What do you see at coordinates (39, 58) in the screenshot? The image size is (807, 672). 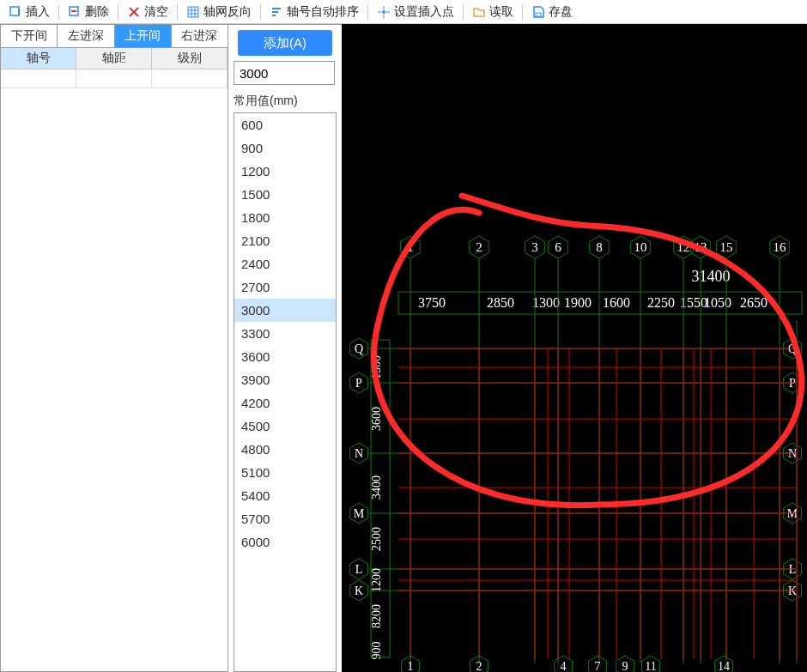 I see `grid-col-axisno: 轴号` at bounding box center [39, 58].